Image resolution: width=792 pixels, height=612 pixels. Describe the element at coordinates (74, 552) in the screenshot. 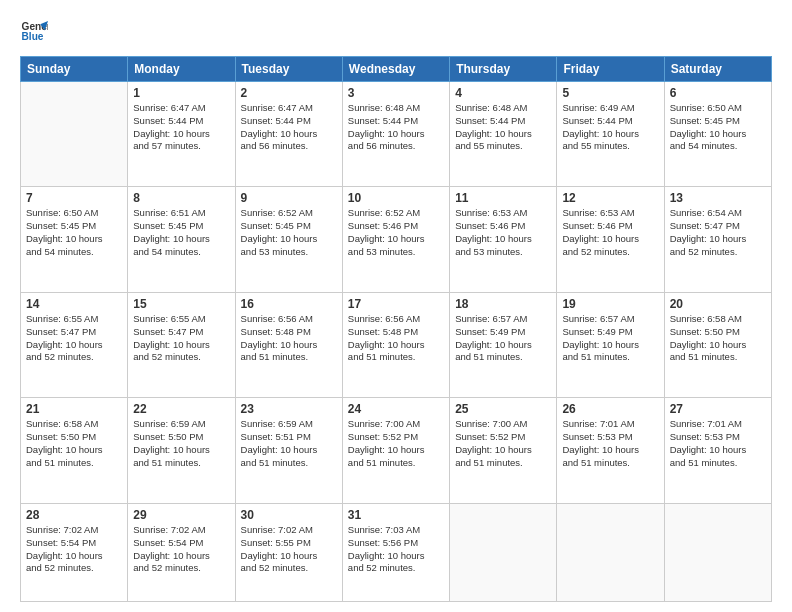

I see `calendar-cell: 28Sunrise: 7:02 AM Sunset: 5:54 PM Dayli…` at that location.